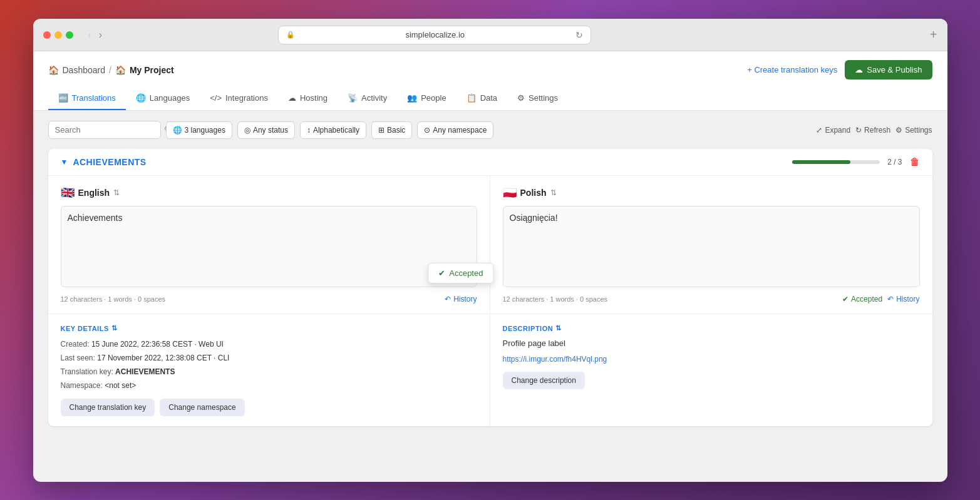 The width and height of the screenshot is (980, 500). What do you see at coordinates (266, 130) in the screenshot?
I see `status-filter-button: ◎ Any status` at bounding box center [266, 130].